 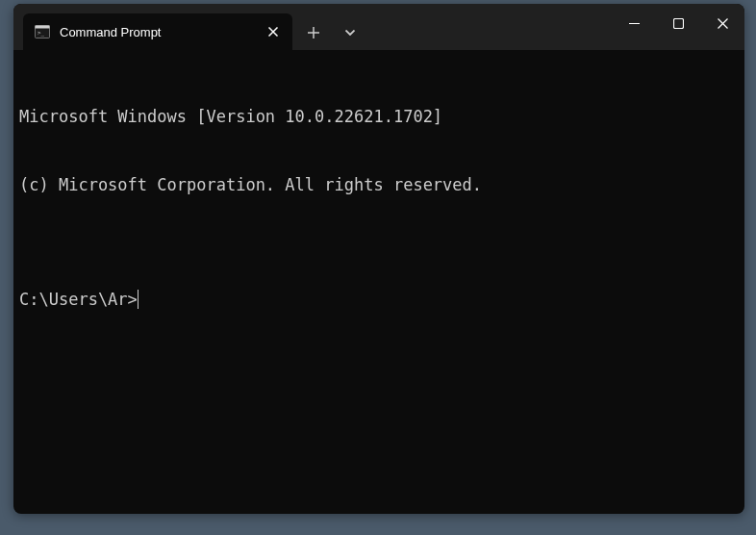 I want to click on new-tab-button, so click(x=314, y=33).